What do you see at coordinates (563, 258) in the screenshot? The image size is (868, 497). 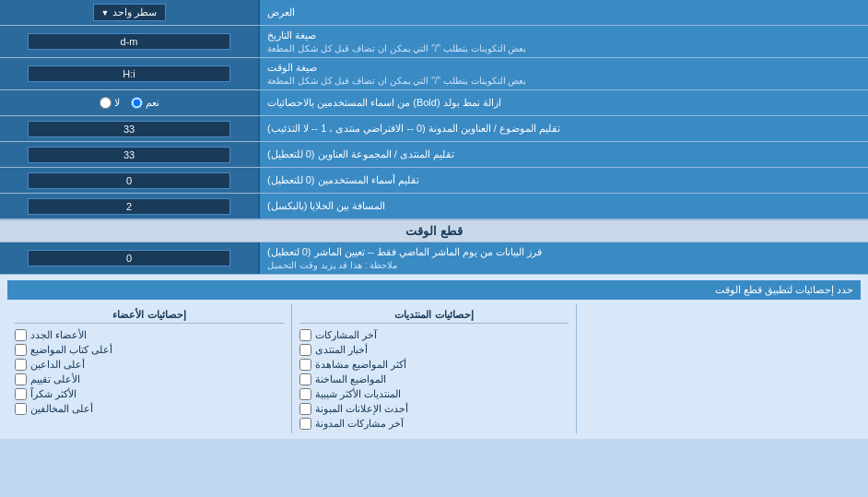 I see `cutoff-days-label: فرز البيانات من يوم الماشر الماضي فقط --…` at bounding box center [563, 258].